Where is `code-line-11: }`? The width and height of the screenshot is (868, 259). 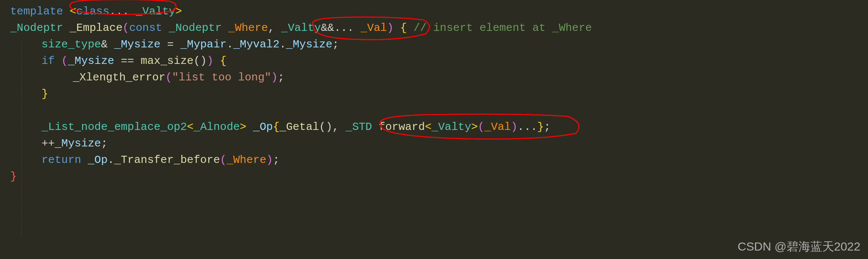 code-line-11: } is located at coordinates (434, 177).